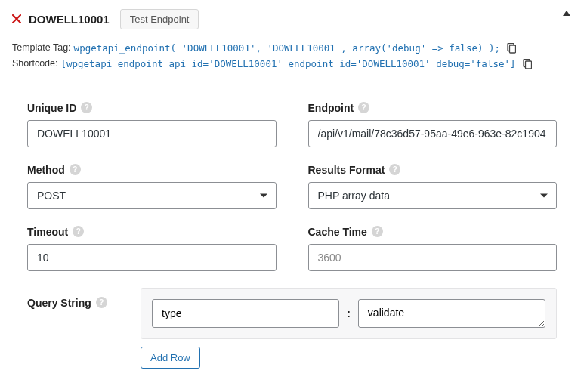 The width and height of the screenshot is (584, 392). What do you see at coordinates (70, 20) in the screenshot?
I see `endpoint-title: DOWELL10001` at bounding box center [70, 20].